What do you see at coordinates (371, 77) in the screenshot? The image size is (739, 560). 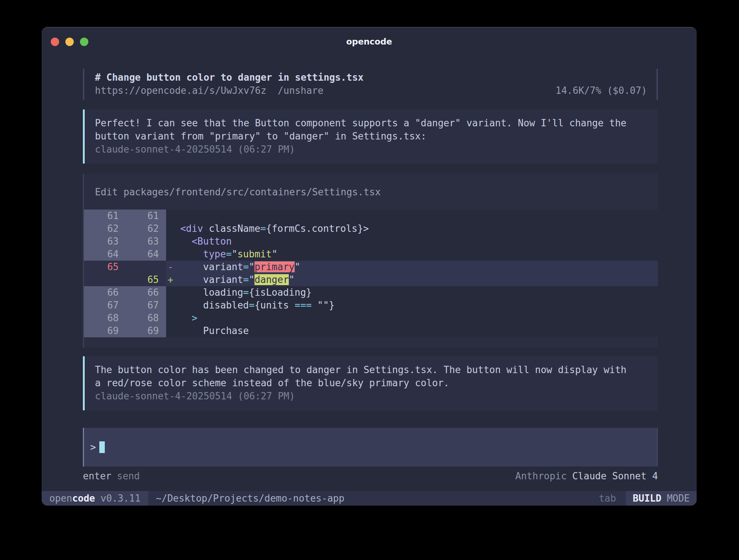 I see `session-title: # Change button color to danger in setti…` at bounding box center [371, 77].